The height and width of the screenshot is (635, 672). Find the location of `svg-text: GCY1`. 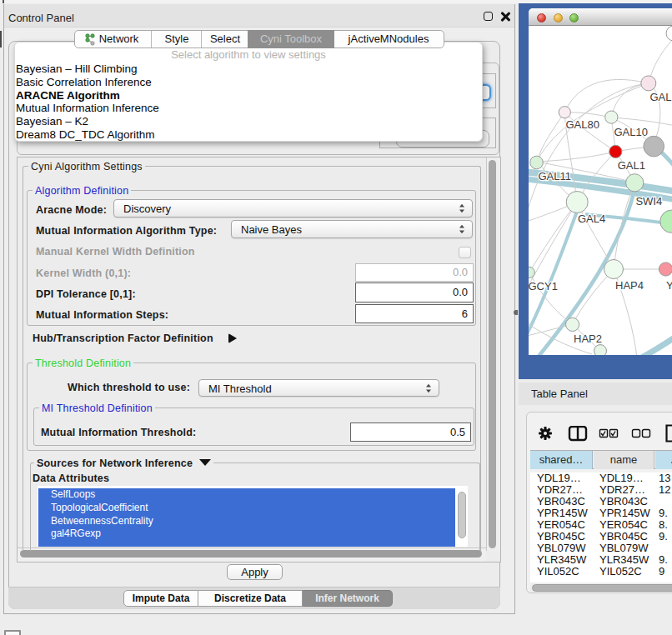

svg-text: GCY1 is located at coordinates (544, 287).